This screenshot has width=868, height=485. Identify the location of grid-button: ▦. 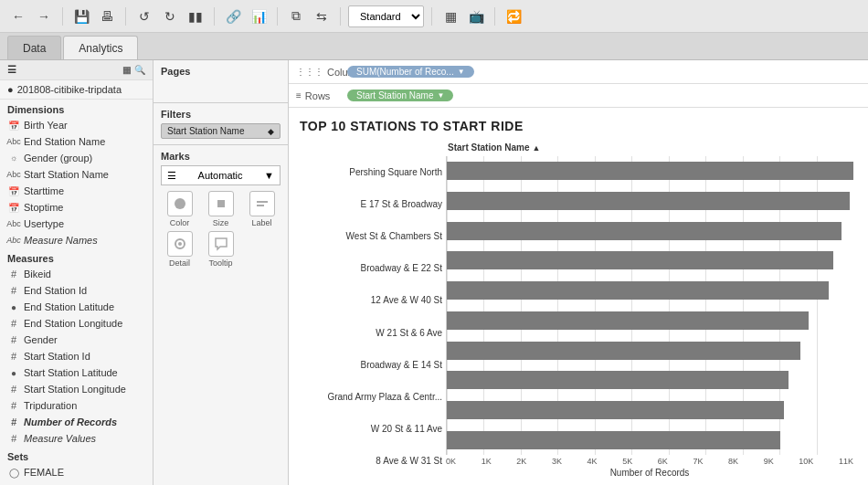
(450, 16).